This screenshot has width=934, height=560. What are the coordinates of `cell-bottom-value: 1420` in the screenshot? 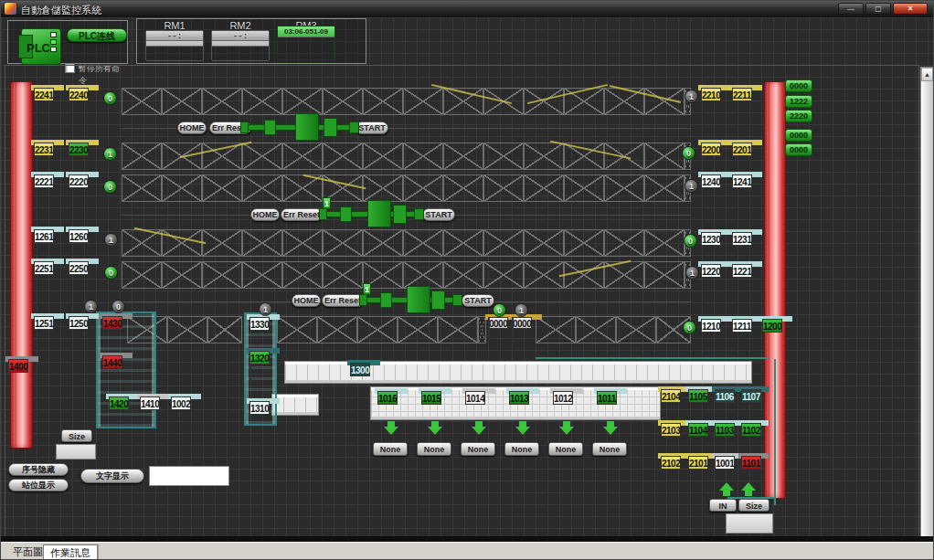 It's located at (119, 404).